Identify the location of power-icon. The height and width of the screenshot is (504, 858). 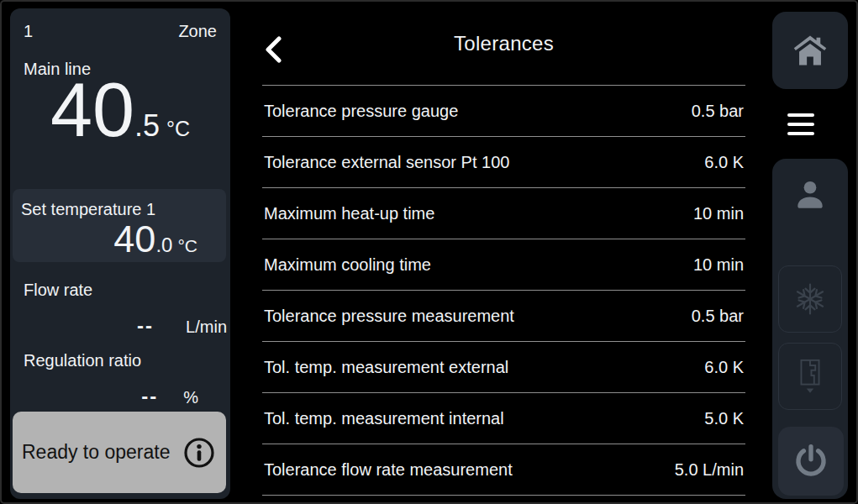
(811, 461).